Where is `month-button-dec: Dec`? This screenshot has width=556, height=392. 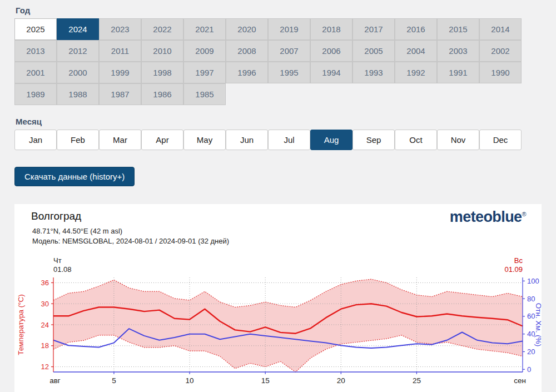 month-button-dec: Dec is located at coordinates (500, 140).